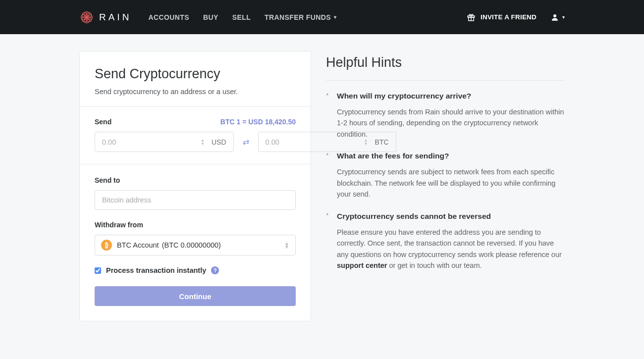  Describe the element at coordinates (191, 245) in the screenshot. I see `account-balance: (BTC 0.00000000)` at that location.